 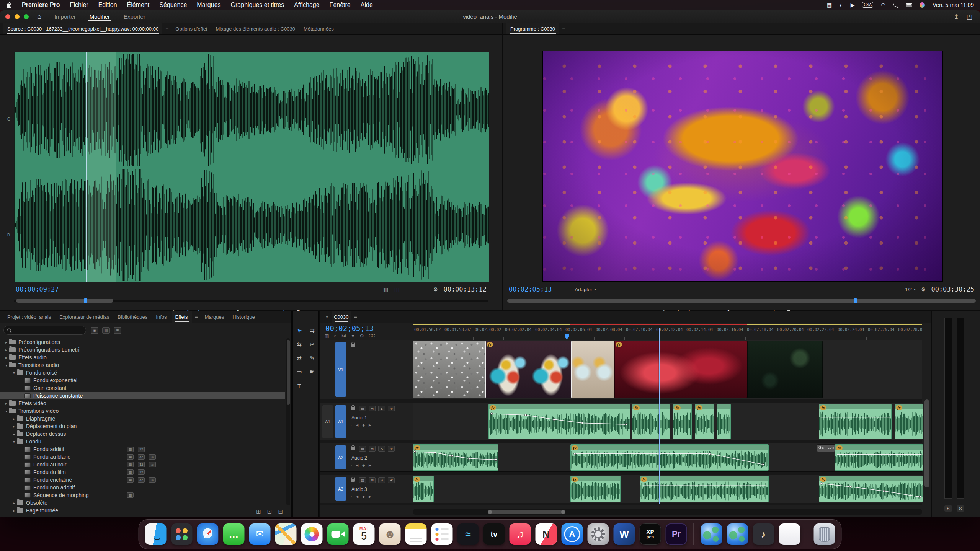 I want to click on menu-clock: Ven. 5 mai 11:09, so click(x=953, y=5).